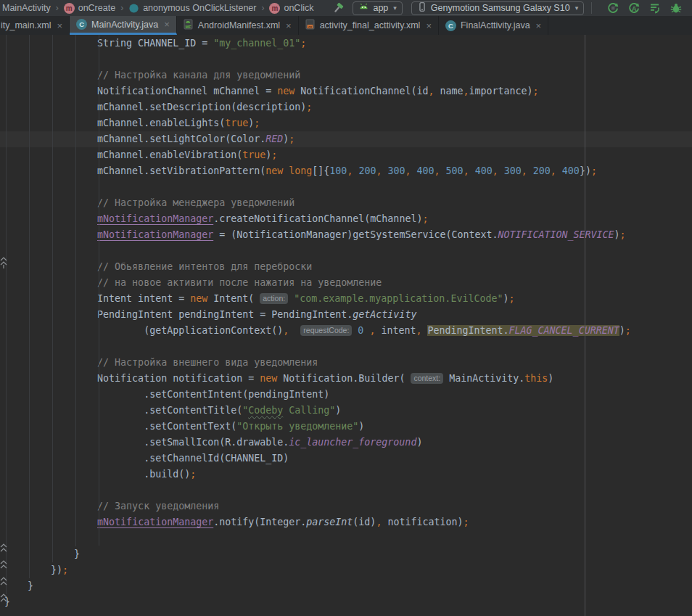  What do you see at coordinates (133, 9) in the screenshot?
I see `anonymous-class-icon` at bounding box center [133, 9].